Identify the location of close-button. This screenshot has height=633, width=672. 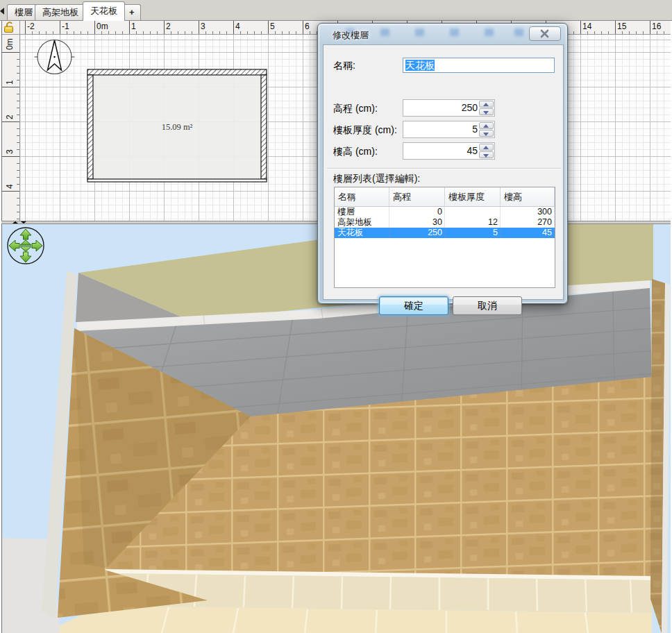
(545, 33).